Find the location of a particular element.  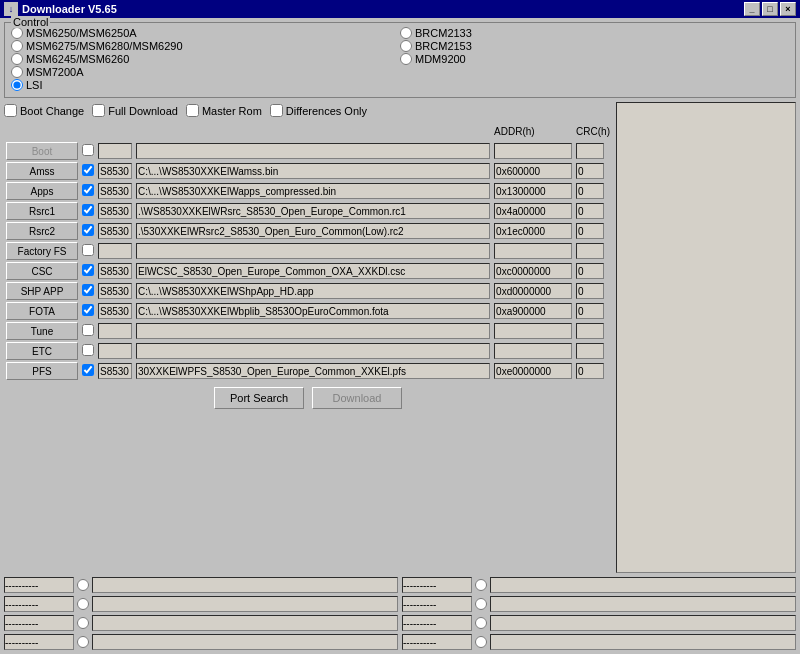

radio-lsi: LSI is located at coordinates (206, 85).